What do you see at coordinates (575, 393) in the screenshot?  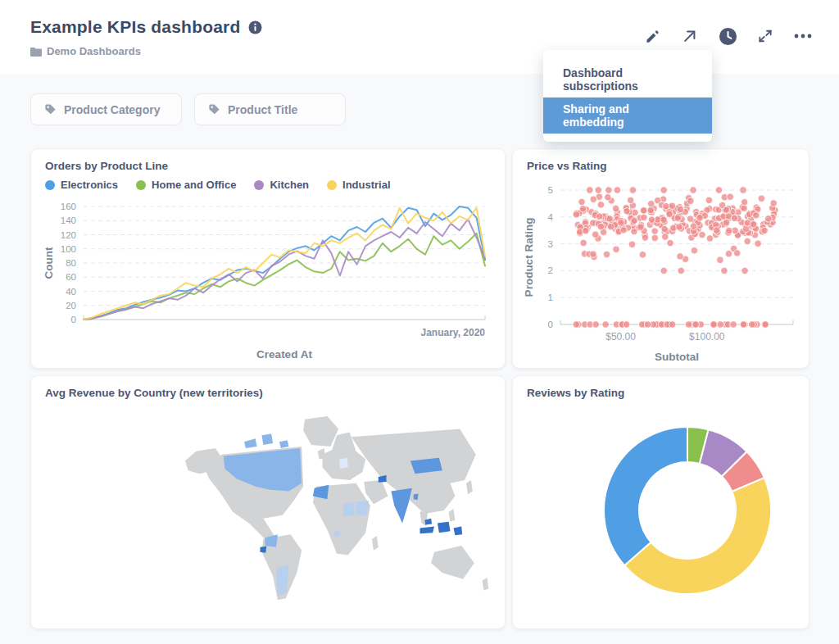 I see `card-title: Reviews by Rating` at bounding box center [575, 393].